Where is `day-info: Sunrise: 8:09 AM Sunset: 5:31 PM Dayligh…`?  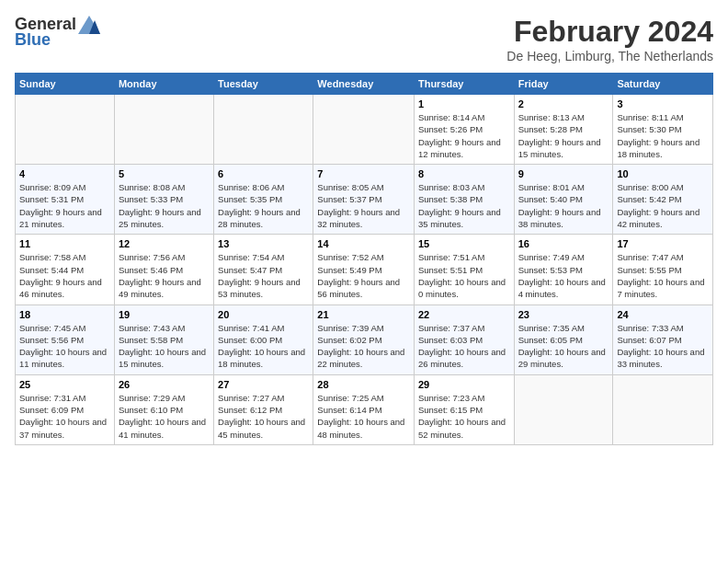
day-info: Sunrise: 8:09 AM Sunset: 5:31 PM Dayligh… is located at coordinates (64, 206).